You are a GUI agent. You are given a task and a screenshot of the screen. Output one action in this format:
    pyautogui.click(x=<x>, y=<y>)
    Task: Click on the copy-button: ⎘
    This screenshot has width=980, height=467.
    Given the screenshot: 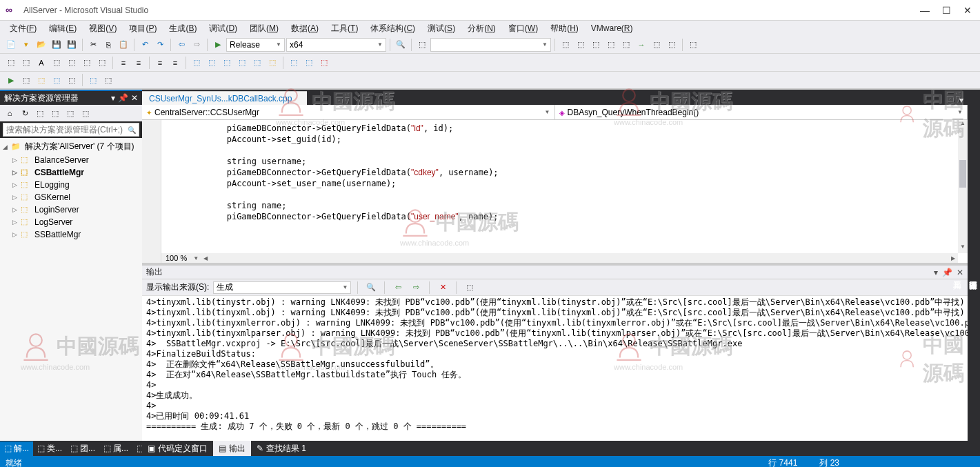 What is the action you would take?
    pyautogui.click(x=108, y=45)
    